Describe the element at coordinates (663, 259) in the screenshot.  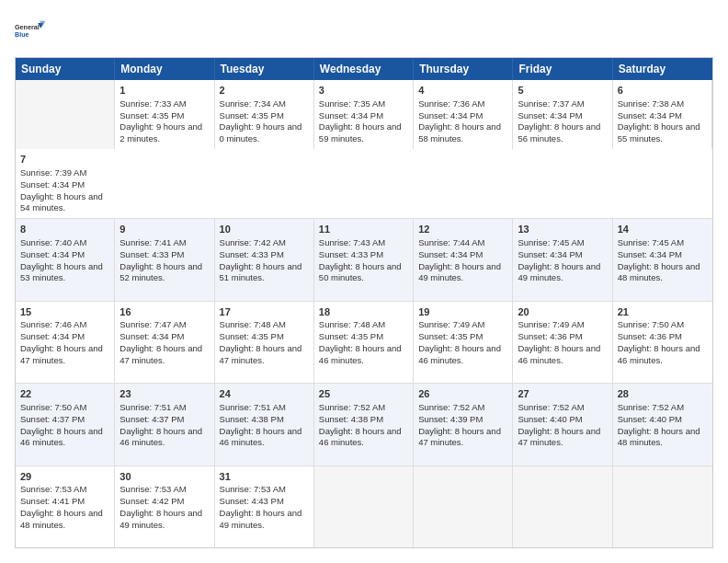
I see `calendar-cell: 14Sunrise: 7:45 AMSunset: 4:34 PMDayligh…` at that location.